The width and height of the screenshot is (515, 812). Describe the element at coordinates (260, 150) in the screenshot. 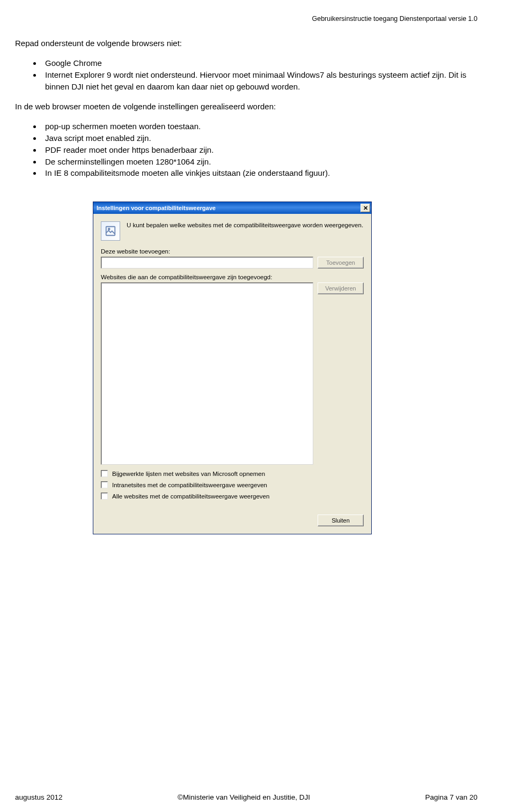

I see `list-item: PDF reader moet onder https benaderbaar …` at that location.